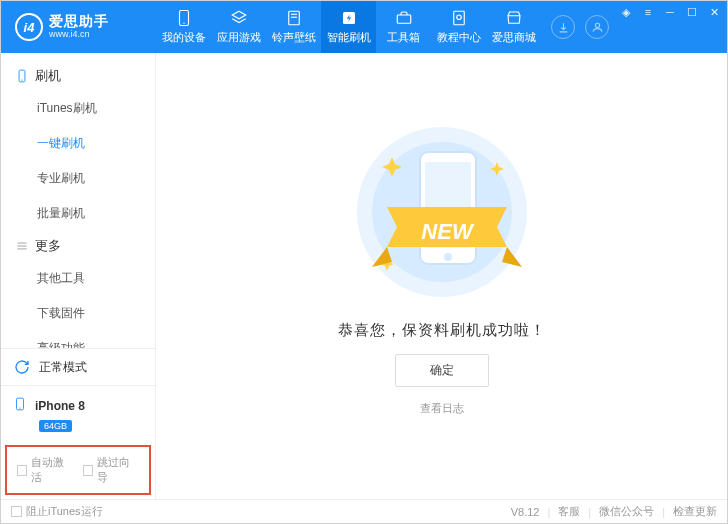  Describe the element at coordinates (354, 27) in the screenshot. I see `main-nav: 我的设备应用游戏铃声壁纸智能刷机工具箱教程中心爱思商城` at that location.